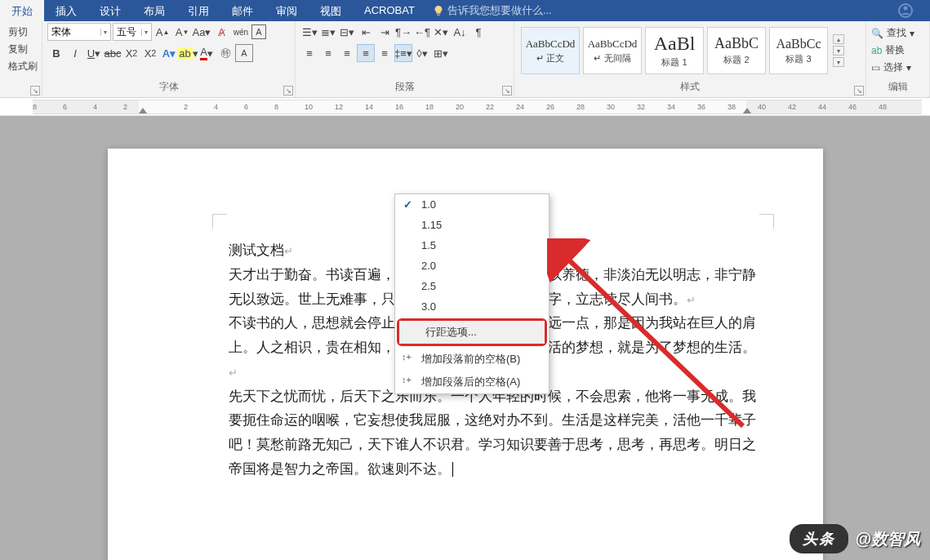 The width and height of the screenshot is (930, 560). Describe the element at coordinates (422, 32) in the screenshot. I see `rtl-button: ←¶` at that location.